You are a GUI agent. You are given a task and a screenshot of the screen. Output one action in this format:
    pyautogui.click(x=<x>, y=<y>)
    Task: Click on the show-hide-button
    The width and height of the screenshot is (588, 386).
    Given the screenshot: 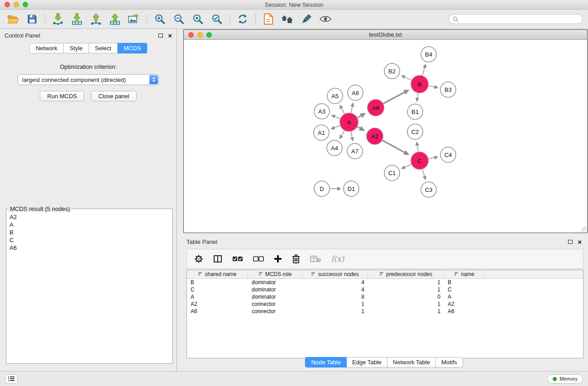 What is the action you would take?
    pyautogui.click(x=325, y=19)
    